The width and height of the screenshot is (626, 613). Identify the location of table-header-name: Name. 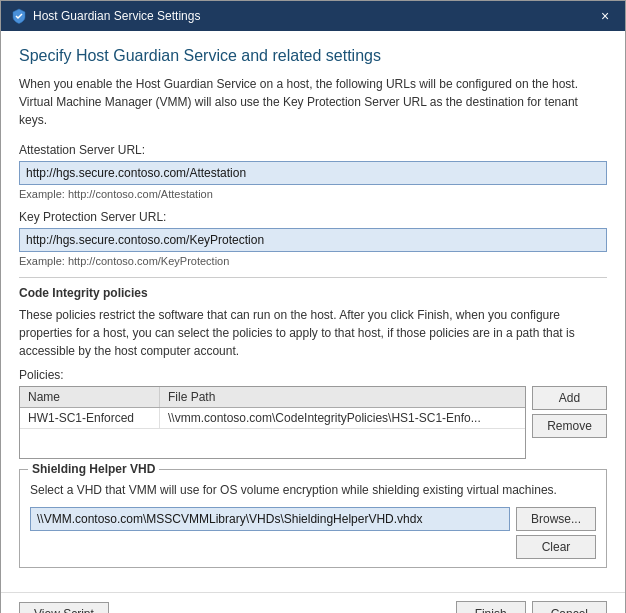
(90, 397).